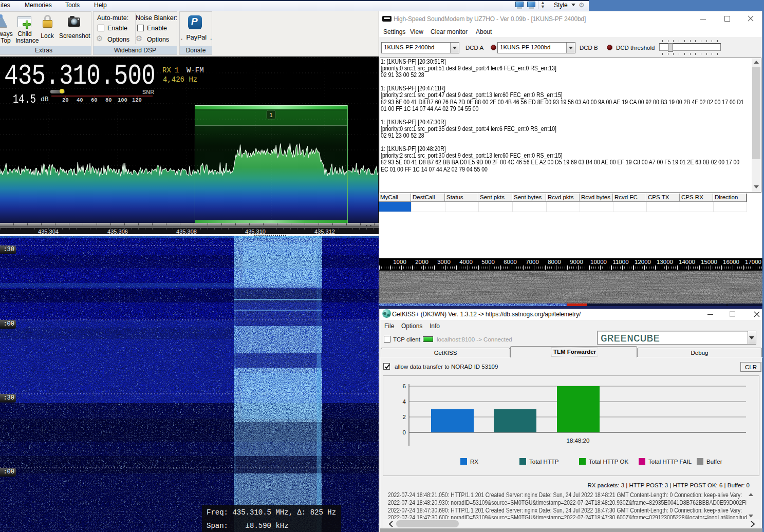  Describe the element at coordinates (404, 417) in the screenshot. I see `svg-text: 2` at that location.